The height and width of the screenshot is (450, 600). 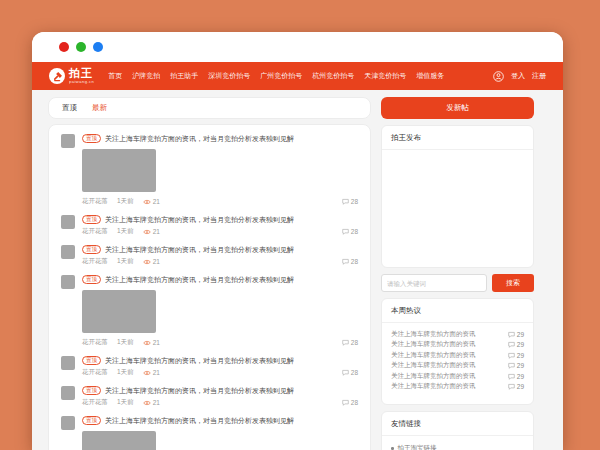 I want to click on friend-link-text: 拍王淘宝链接, so click(x=418, y=447).